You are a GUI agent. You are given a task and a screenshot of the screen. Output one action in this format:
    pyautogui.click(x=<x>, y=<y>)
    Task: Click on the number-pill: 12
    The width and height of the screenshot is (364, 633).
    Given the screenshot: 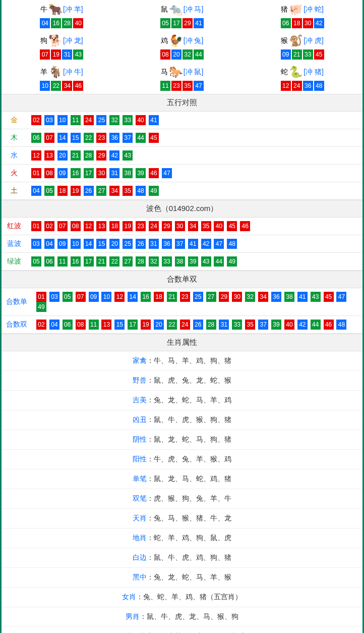 What is the action you would take?
    pyautogui.click(x=89, y=226)
    